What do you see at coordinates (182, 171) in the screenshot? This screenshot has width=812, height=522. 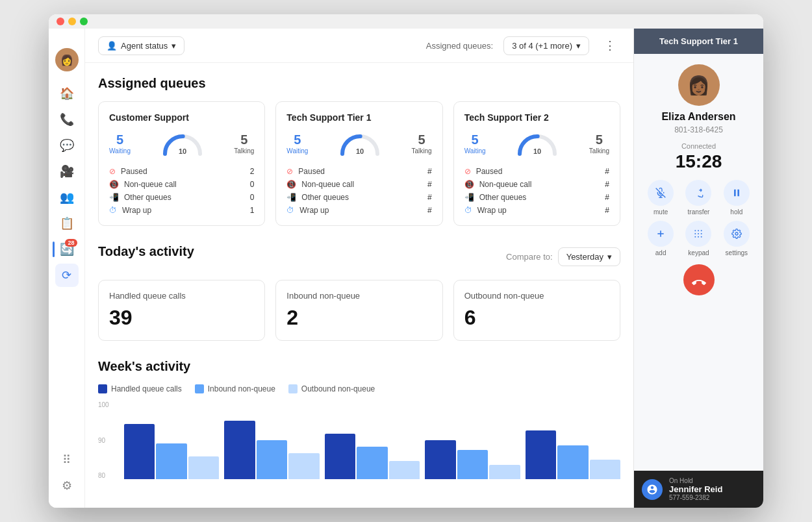 I see `metric-paused: ⊘ Paused 2` at bounding box center [182, 171].